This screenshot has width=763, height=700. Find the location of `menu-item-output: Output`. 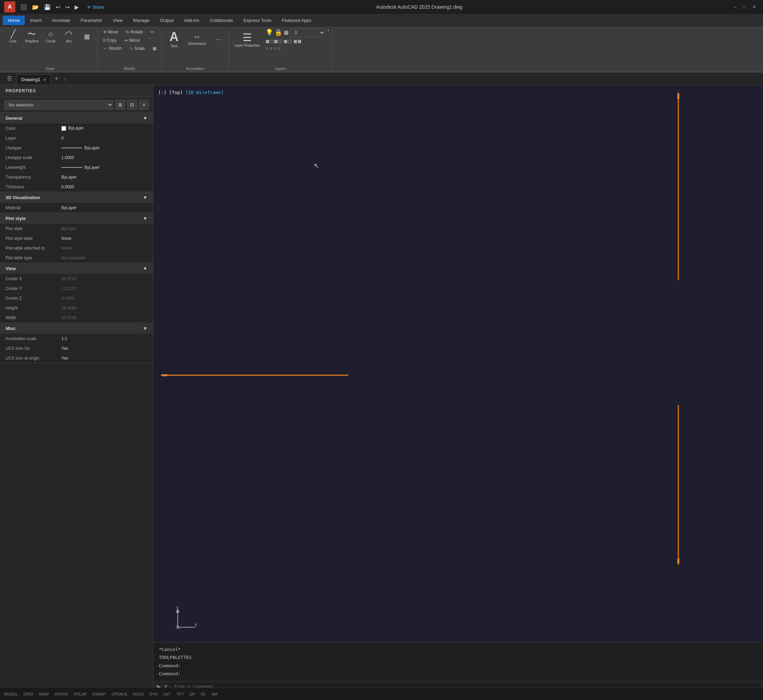

menu-item-output: Output is located at coordinates (167, 20).